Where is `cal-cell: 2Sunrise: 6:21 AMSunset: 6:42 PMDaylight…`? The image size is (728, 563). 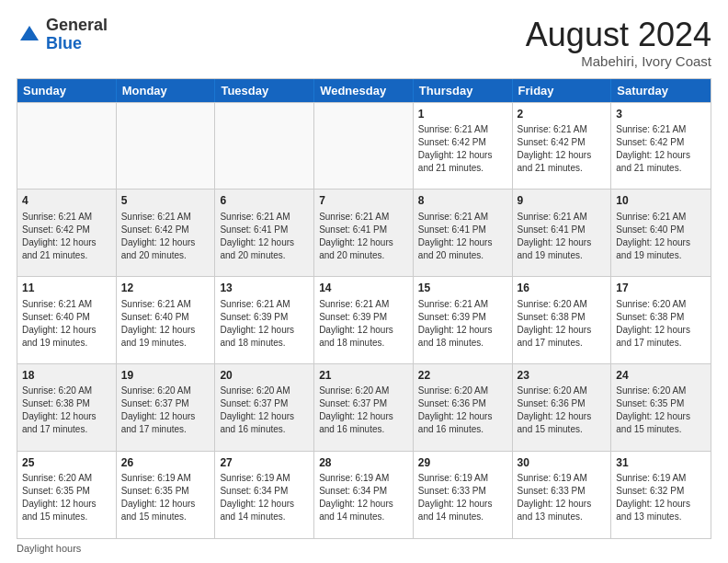
cal-cell: 2Sunrise: 6:21 AMSunset: 6:42 PMDaylight… is located at coordinates (563, 146).